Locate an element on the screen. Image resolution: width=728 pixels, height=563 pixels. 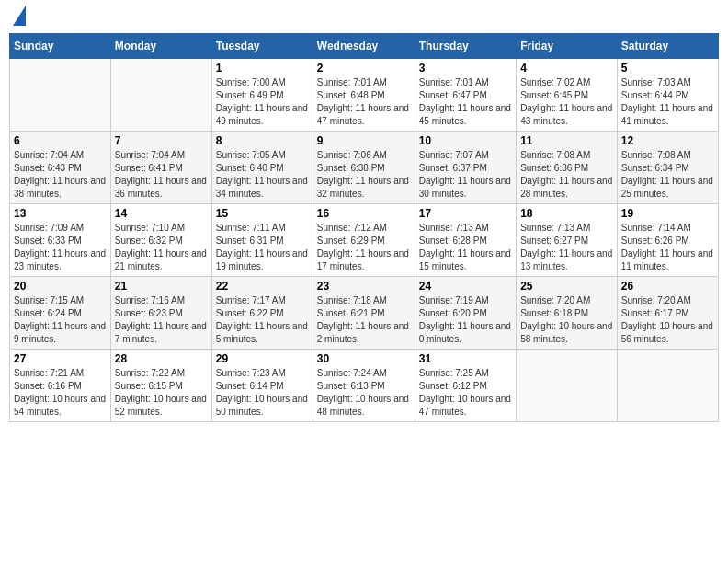
day-info: Sunrise: 7:03 AMSunset: 6:44 PMDaylight:… is located at coordinates (667, 102).